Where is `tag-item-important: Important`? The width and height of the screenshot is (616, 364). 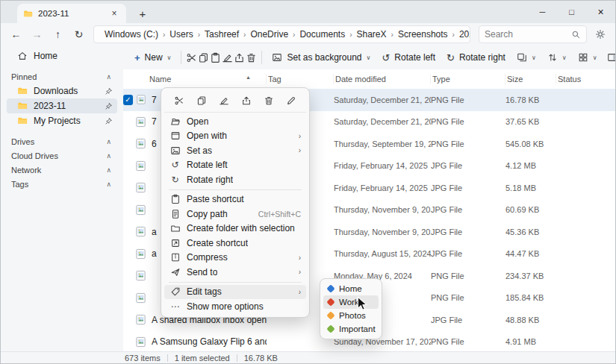 tag-item-important: Important is located at coordinates (351, 329).